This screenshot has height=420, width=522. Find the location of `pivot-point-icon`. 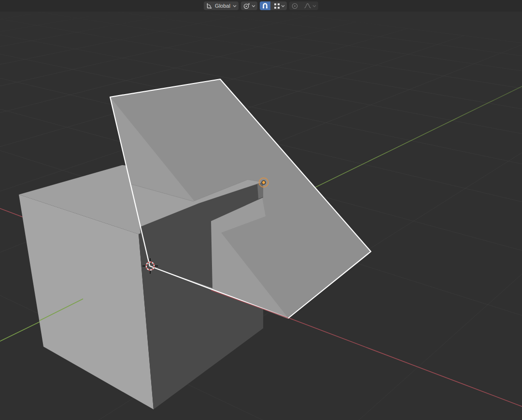

pivot-point-icon is located at coordinates (246, 6).